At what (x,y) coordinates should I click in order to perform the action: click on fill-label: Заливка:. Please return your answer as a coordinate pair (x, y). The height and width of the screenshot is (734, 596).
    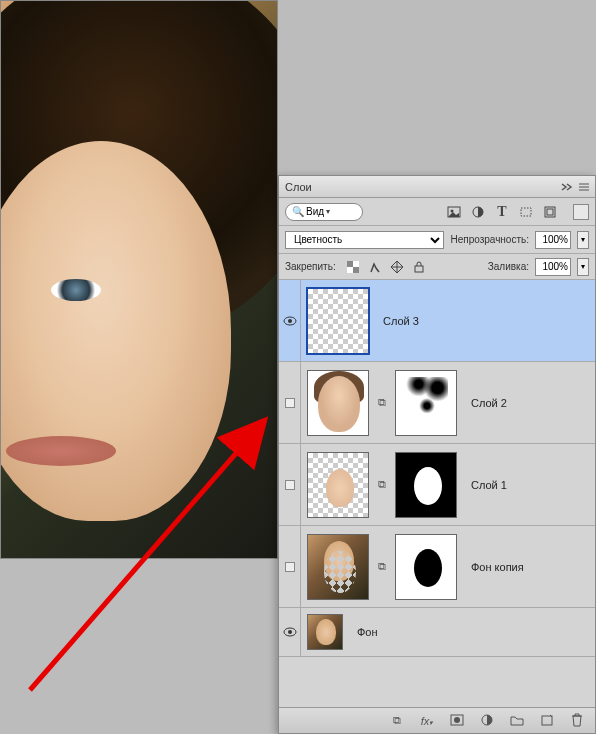
    Looking at the image, I should click on (508, 266).